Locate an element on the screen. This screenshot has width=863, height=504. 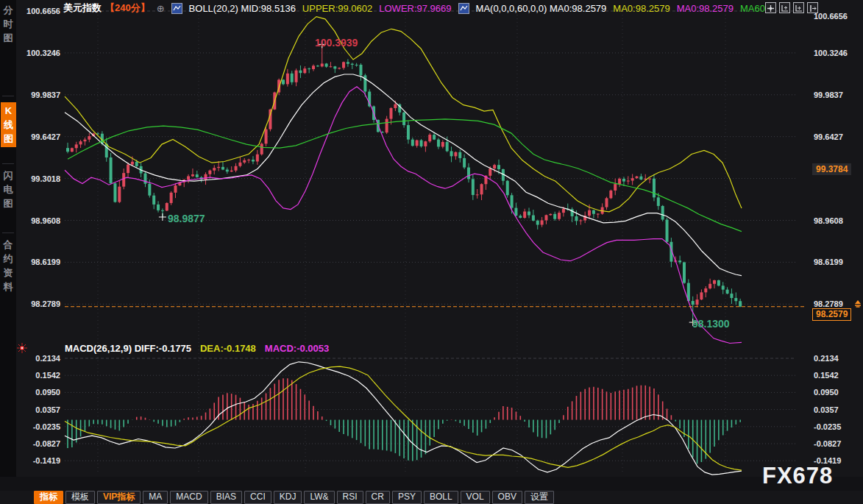
boll-indicator-icon is located at coordinates (177, 9).